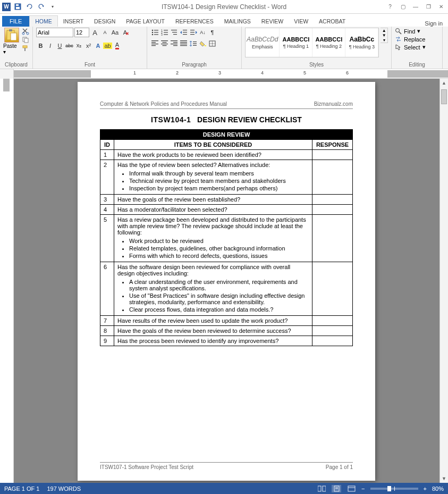 The height and width of the screenshot is (494, 448). What do you see at coordinates (384, 40) in the screenshot?
I see `styles-expand-icon: ▾` at bounding box center [384, 40].